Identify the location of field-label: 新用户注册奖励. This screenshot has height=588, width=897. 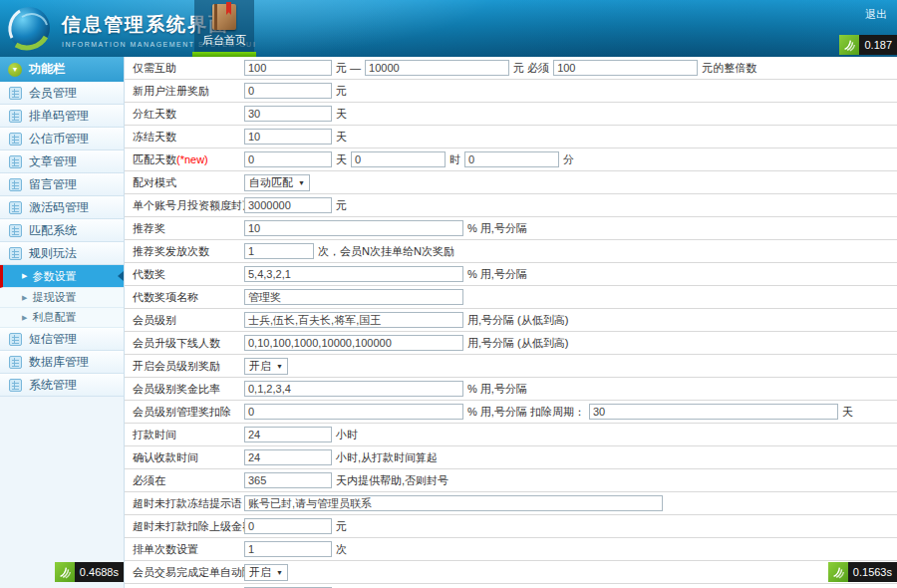
(184, 92).